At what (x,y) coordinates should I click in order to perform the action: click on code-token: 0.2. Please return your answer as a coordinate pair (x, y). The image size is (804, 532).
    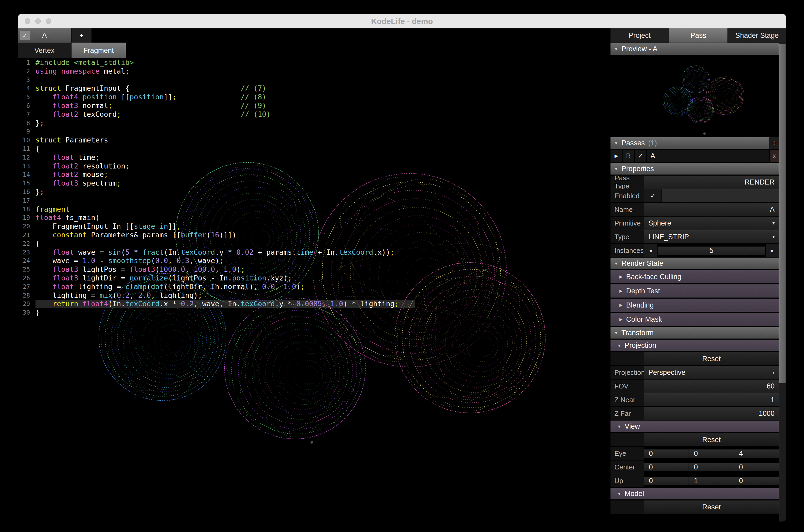
    Looking at the image, I should click on (187, 304).